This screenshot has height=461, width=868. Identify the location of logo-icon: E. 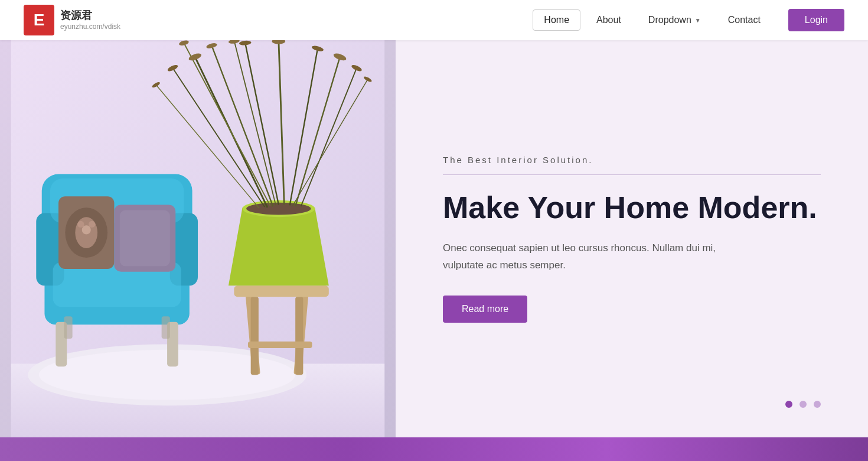
(39, 20).